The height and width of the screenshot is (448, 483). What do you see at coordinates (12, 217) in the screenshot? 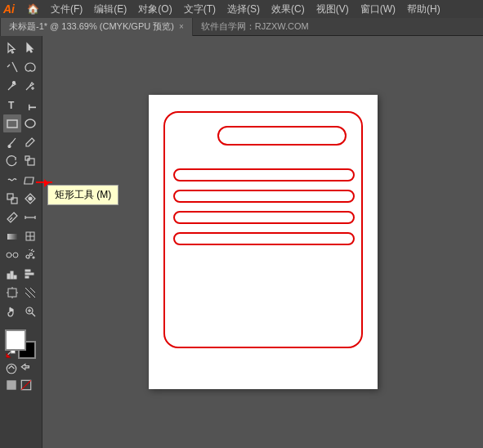
I see `eyedropper-tool` at bounding box center [12, 217].